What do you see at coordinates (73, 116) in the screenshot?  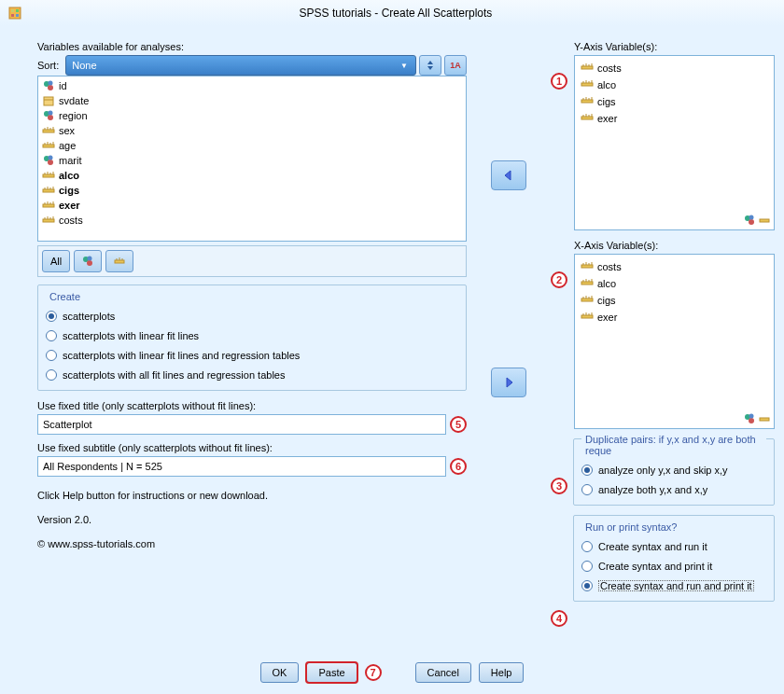 I see `variable-name: region` at bounding box center [73, 116].